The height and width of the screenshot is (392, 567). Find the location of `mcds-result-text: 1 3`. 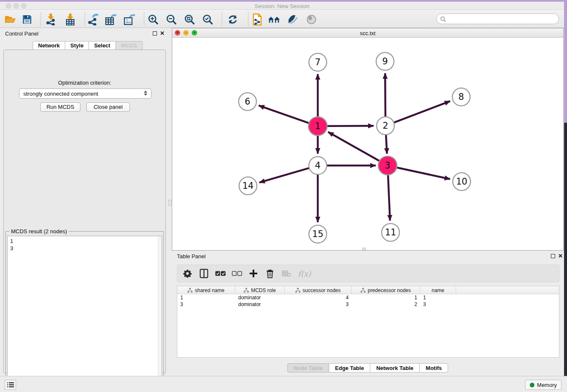

mcds-result-text: 1 3 is located at coordinates (85, 313).